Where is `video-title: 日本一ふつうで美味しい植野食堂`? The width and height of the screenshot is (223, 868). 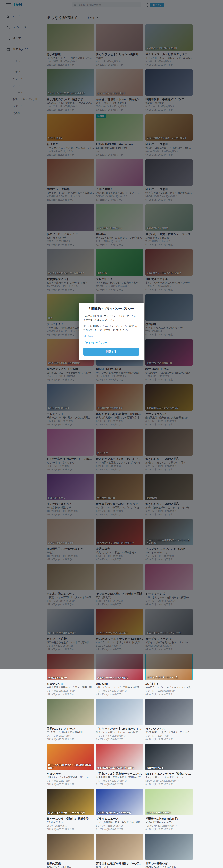
video-title: 日本一ふつうで美味しい植野食堂 is located at coordinates (70, 819).